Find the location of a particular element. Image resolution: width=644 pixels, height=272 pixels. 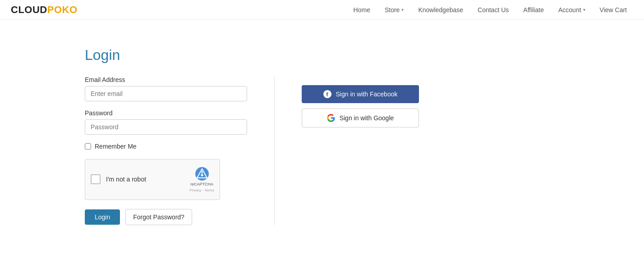

logo-poko: POKO is located at coordinates (62, 10).